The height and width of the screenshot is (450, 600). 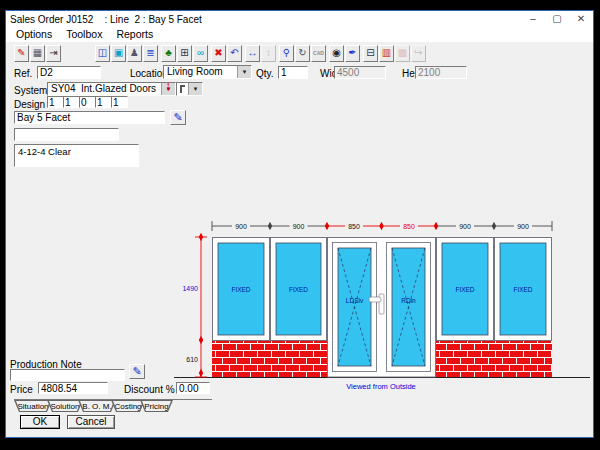 What do you see at coordinates (581, 20) in the screenshot?
I see `close-button: ✕` at bounding box center [581, 20].